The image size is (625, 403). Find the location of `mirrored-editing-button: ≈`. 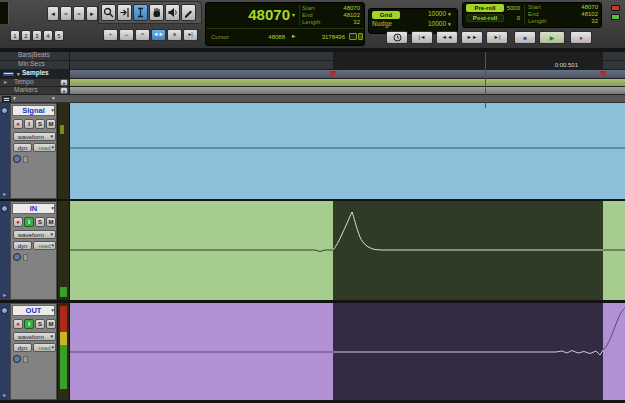

mirrored-editing-button: ≈ is located at coordinates (142, 35).